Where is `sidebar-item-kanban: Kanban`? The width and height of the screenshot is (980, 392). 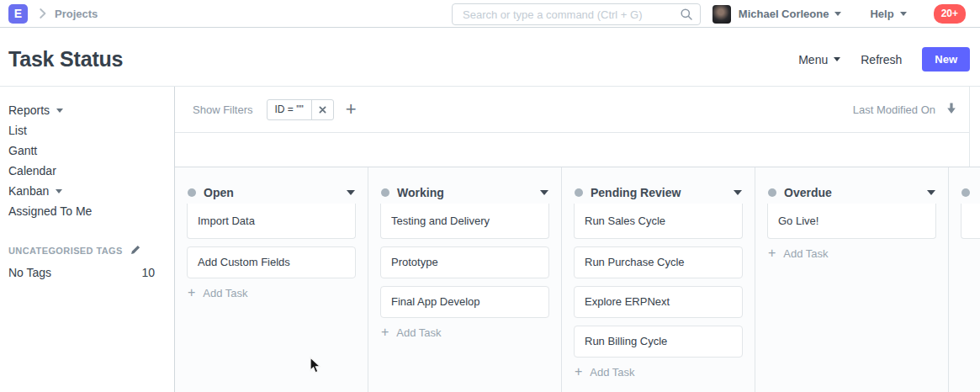
sidebar-item-kanban: Kanban is located at coordinates (87, 191).